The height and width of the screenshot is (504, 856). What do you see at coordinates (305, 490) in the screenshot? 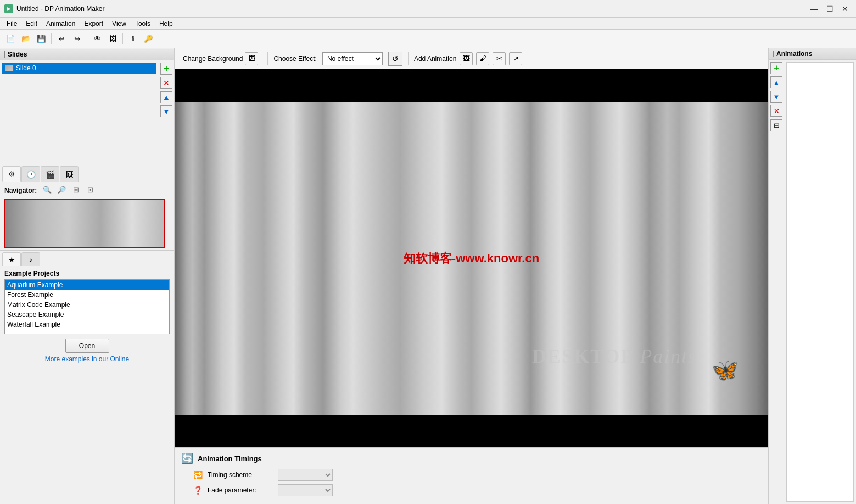
I see `fade-param-select` at bounding box center [305, 490].